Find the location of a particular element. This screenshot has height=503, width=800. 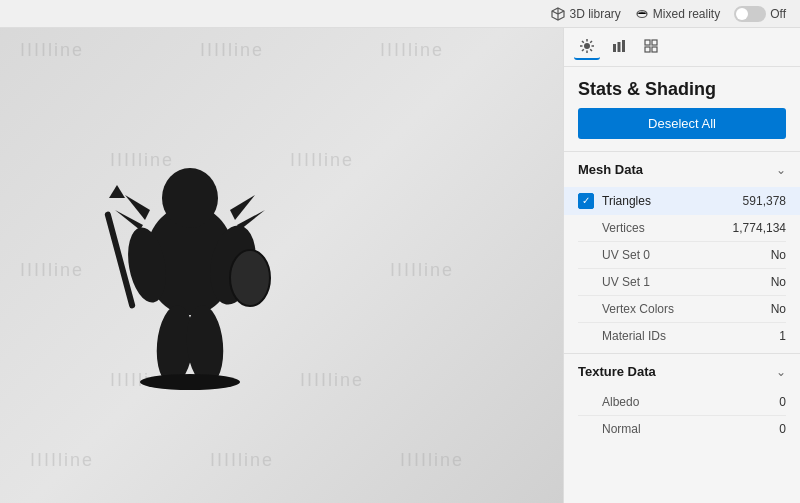

topbar: 3D library Mixed reality Off is located at coordinates (400, 14).